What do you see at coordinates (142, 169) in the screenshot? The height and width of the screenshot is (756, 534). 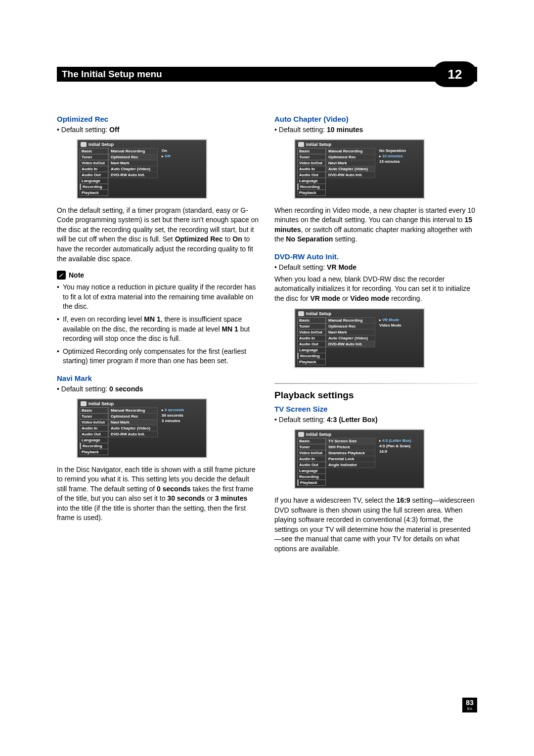 I see `panel-optimized-rec: Initial SetupBasicTunerVideo In/OutAudio…` at bounding box center [142, 169].